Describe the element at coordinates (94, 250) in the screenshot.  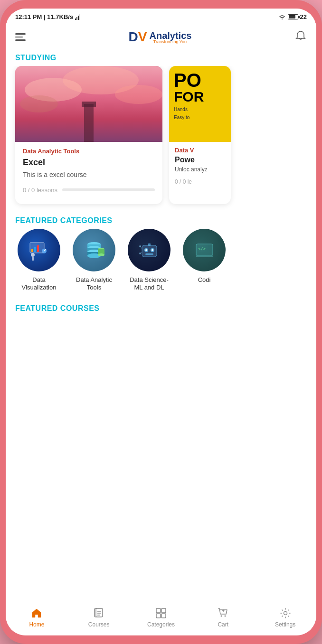
I see `data-analytic-icon` at that location.